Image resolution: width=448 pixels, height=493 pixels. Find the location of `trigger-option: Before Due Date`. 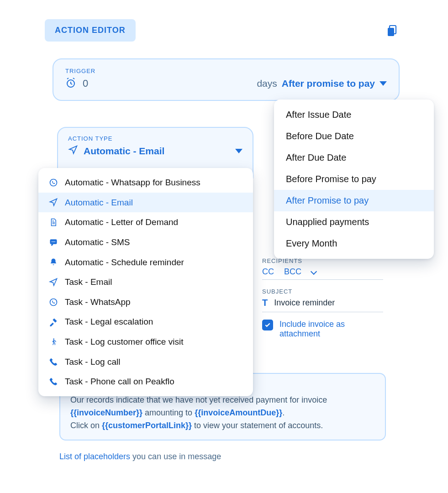

trigger-option: Before Due Date is located at coordinates (354, 136).